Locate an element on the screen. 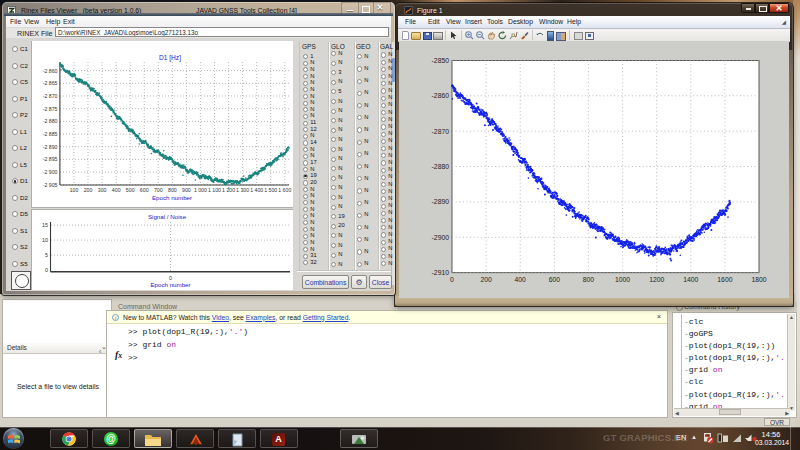 The height and width of the screenshot is (450, 800). svg-text: -2 880 is located at coordinates (50, 121).